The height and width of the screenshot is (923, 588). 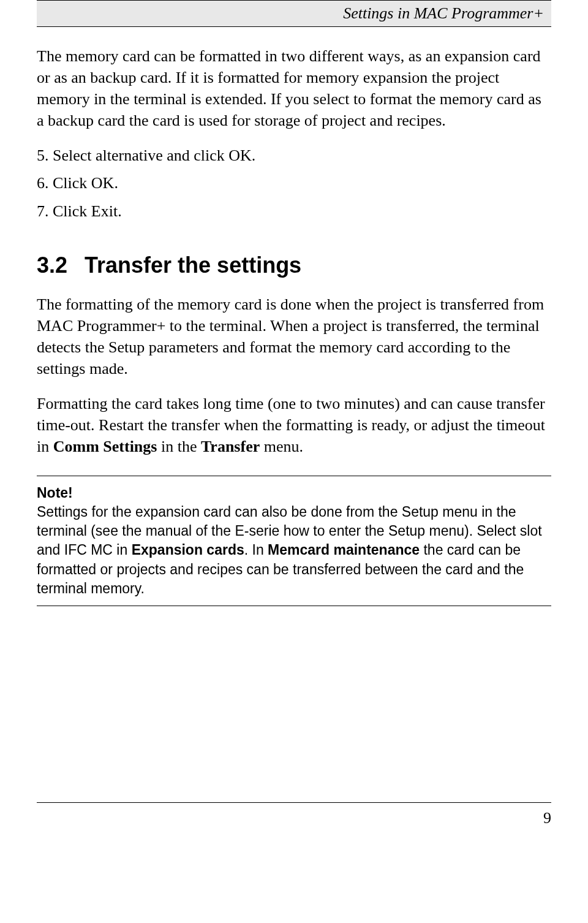 What do you see at coordinates (294, 13) in the screenshot?
I see `running-header: Settings in MAC Programmer+` at bounding box center [294, 13].